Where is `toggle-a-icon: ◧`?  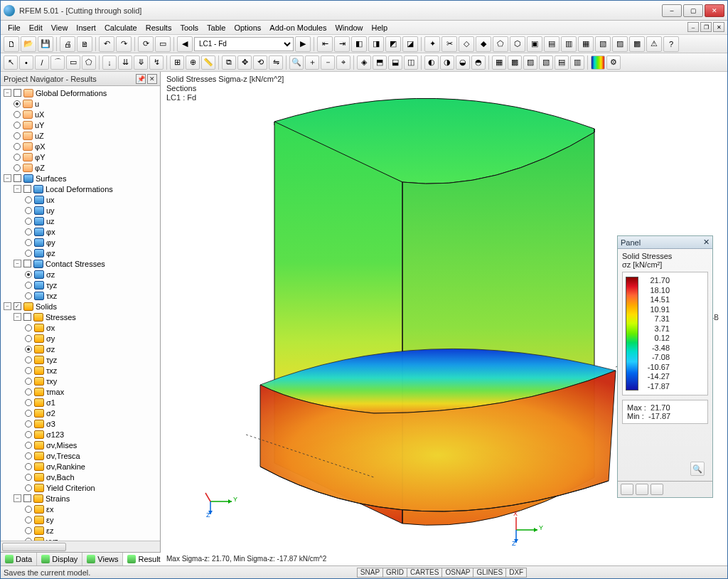 toggle-a-icon: ◧ is located at coordinates (359, 44).